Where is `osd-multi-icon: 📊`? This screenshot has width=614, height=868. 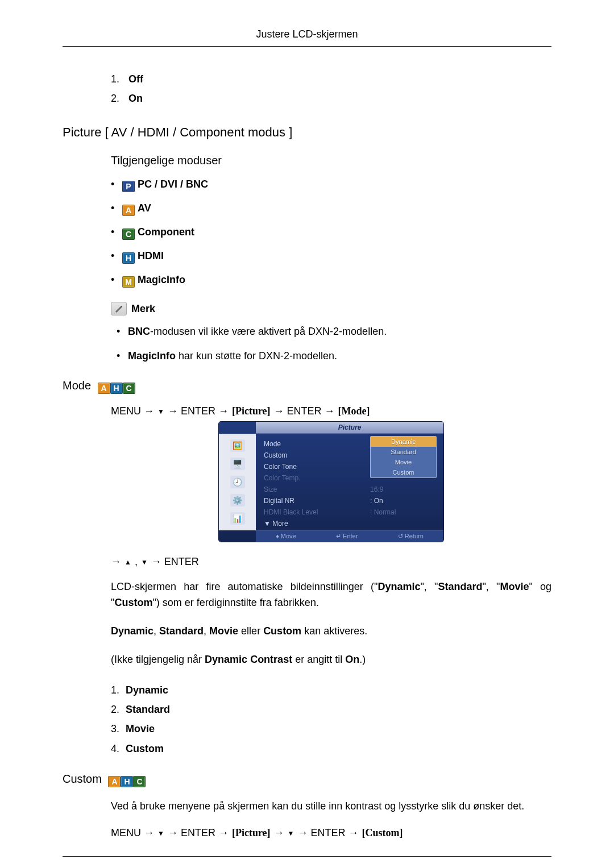
osd-multi-icon: 📊 is located at coordinates (238, 518).